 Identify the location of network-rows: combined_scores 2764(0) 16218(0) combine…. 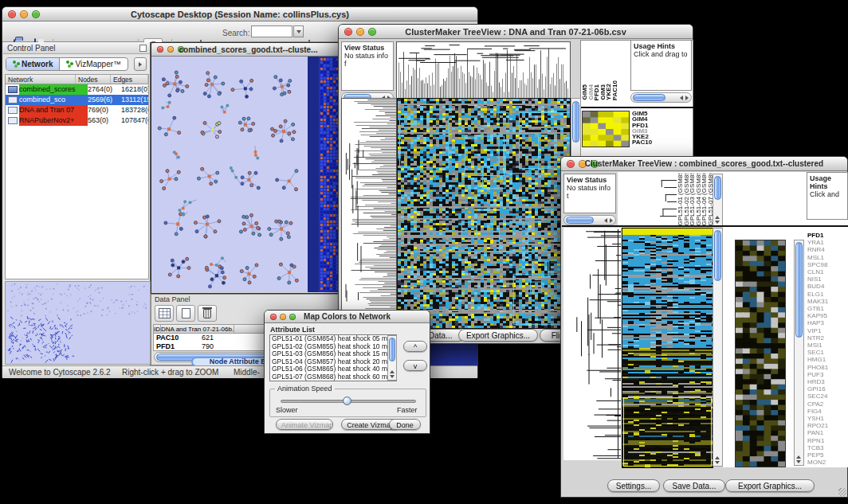
(77, 105).